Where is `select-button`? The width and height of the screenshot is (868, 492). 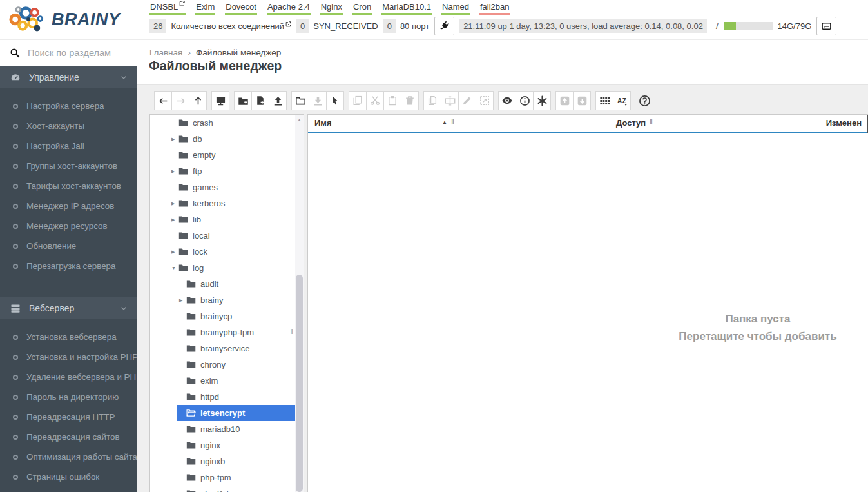
select-button is located at coordinates (335, 101).